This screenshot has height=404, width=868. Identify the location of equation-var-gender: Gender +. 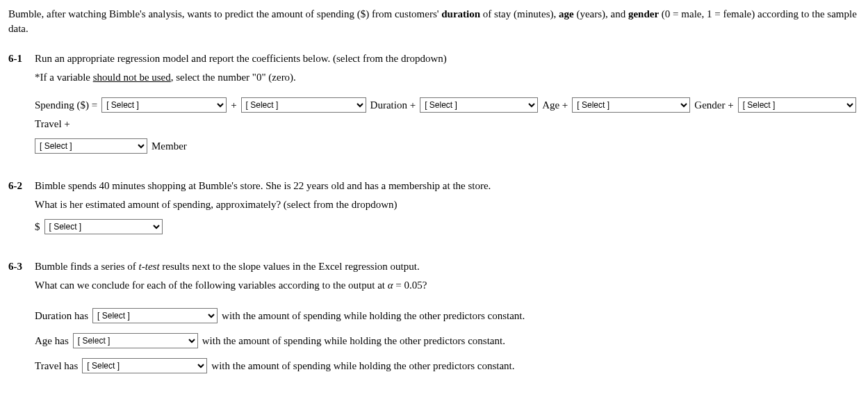
(714, 106).